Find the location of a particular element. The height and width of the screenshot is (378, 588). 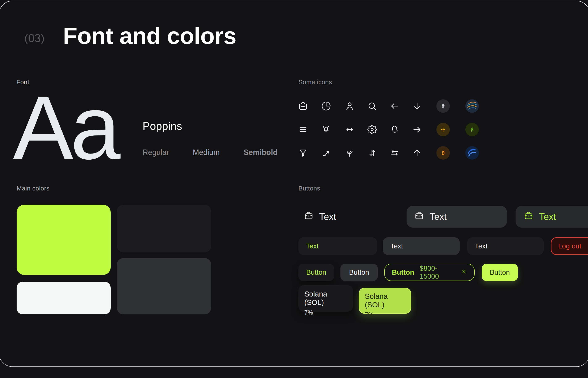

bitcoin-token-icon is located at coordinates (443, 153).